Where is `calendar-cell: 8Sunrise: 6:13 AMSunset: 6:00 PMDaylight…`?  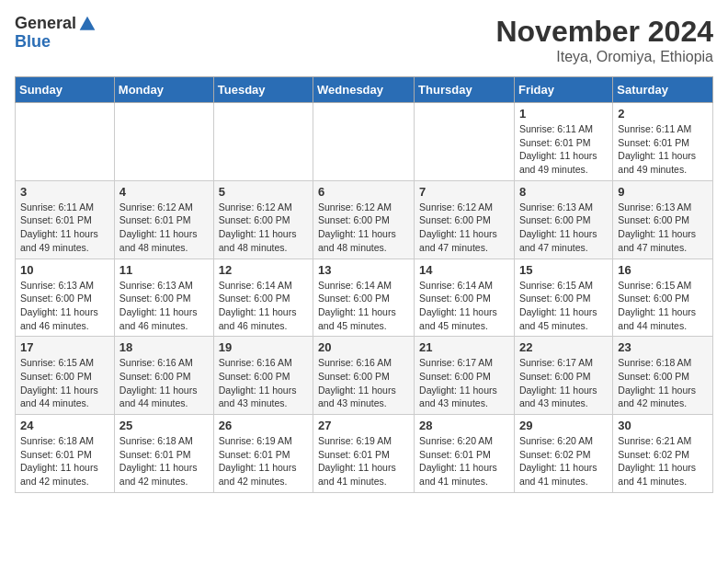 calendar-cell: 8Sunrise: 6:13 AMSunset: 6:00 PMDaylight… is located at coordinates (563, 219).